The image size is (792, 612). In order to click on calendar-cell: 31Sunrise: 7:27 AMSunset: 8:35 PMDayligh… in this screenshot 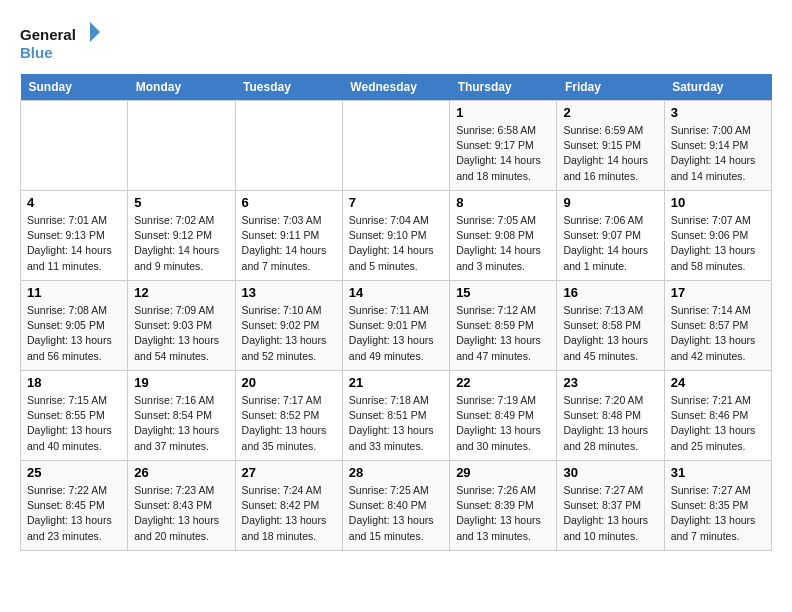, I will do `click(718, 506)`.